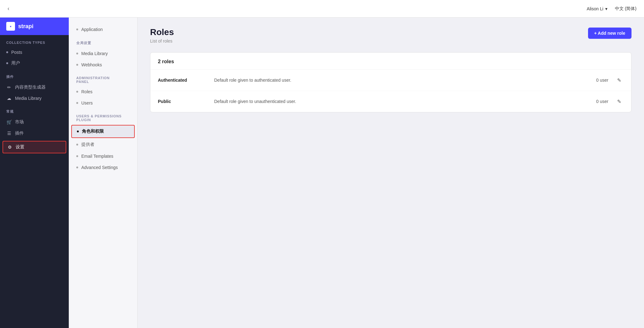  Describe the element at coordinates (103, 78) in the screenshot. I see `admin-panel-title: ADMINISTRATIONPANEL` at that location.